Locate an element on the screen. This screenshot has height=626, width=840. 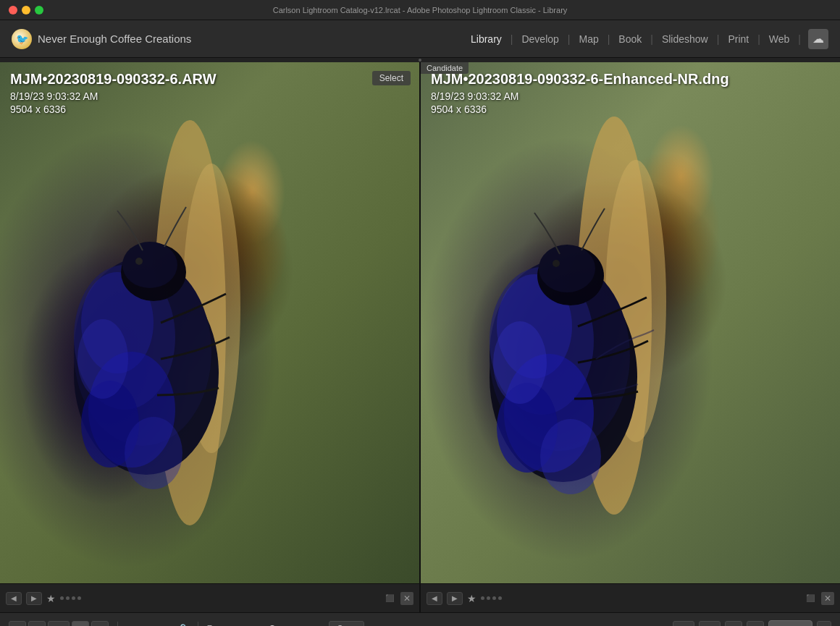
brand-icon: 🐦 is located at coordinates (22, 39).